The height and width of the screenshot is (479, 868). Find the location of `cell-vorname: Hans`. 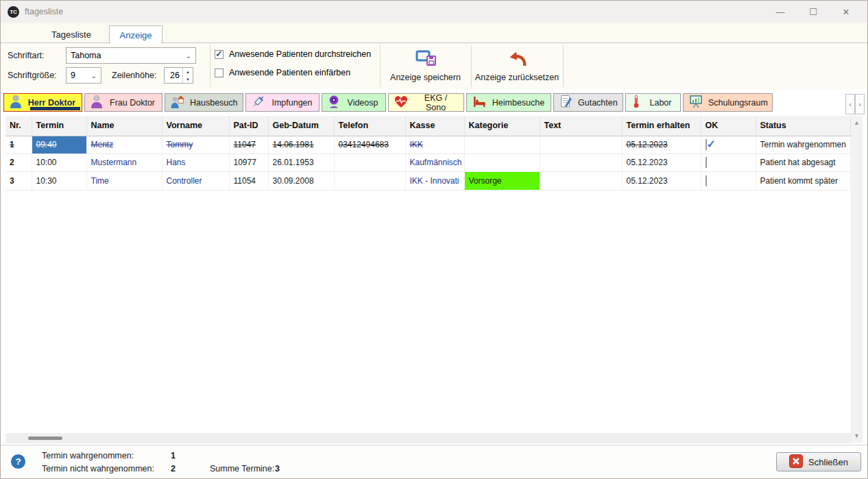

cell-vorname: Hans is located at coordinates (176, 162).